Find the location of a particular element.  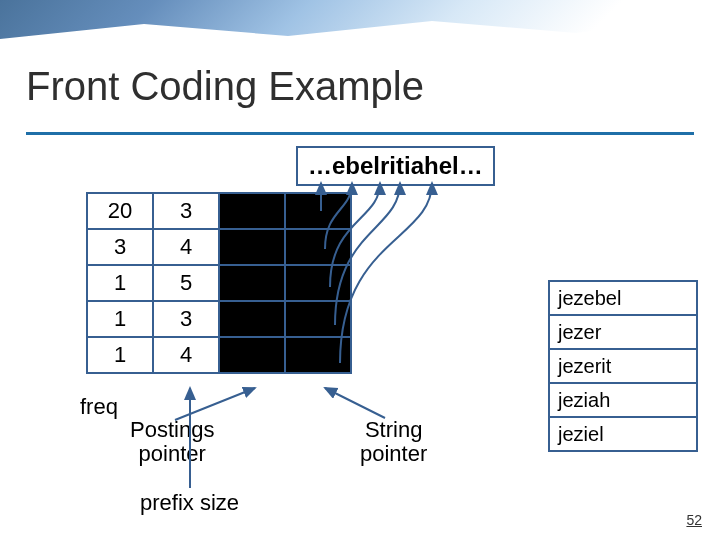

word-cell: jezer is located at coordinates (623, 332).